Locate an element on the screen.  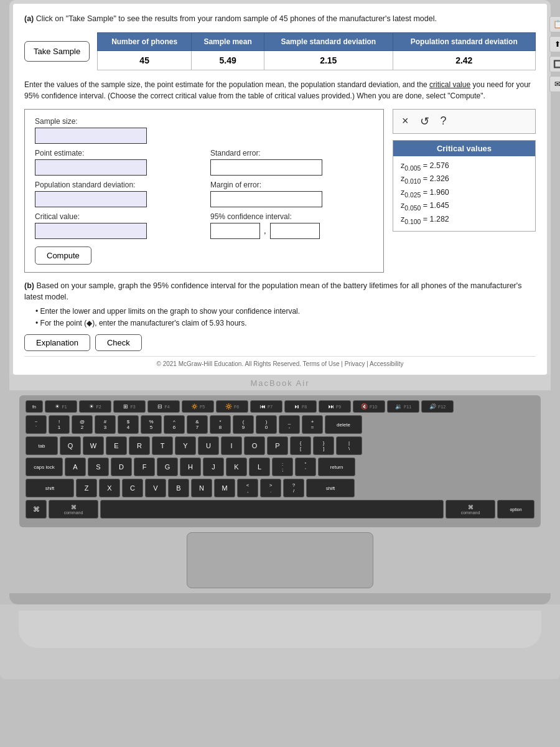
f3-key: ⊞F3 is located at coordinates (129, 406).